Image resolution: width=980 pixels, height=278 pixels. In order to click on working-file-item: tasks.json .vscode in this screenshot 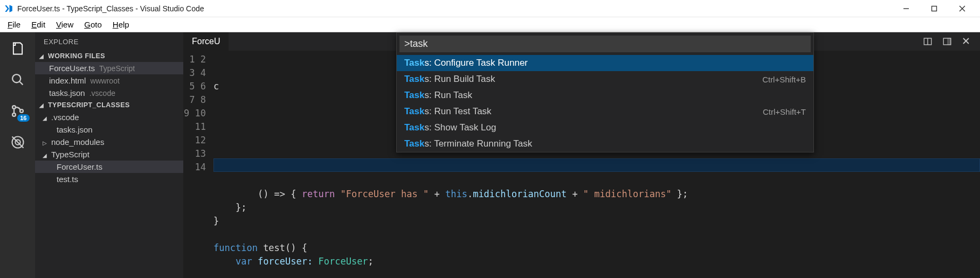, I will do `click(109, 93)`.